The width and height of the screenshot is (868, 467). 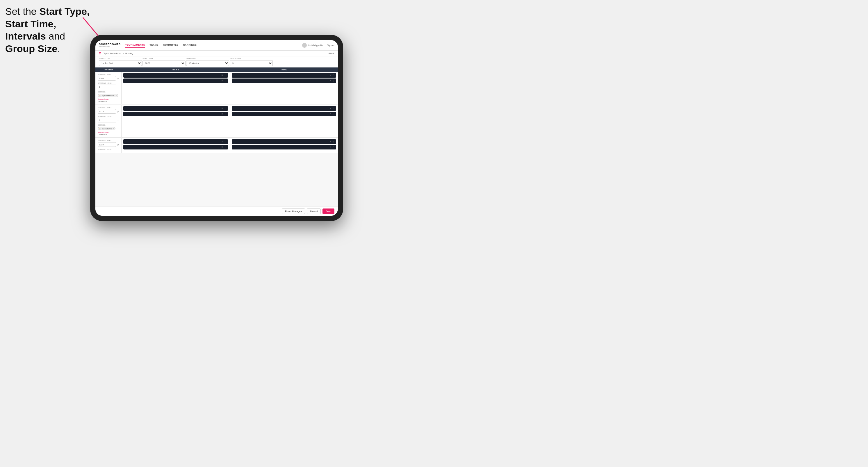 I want to click on instruction-text: Set the Start Type, Start Time, Interval…, so click(x=48, y=30).